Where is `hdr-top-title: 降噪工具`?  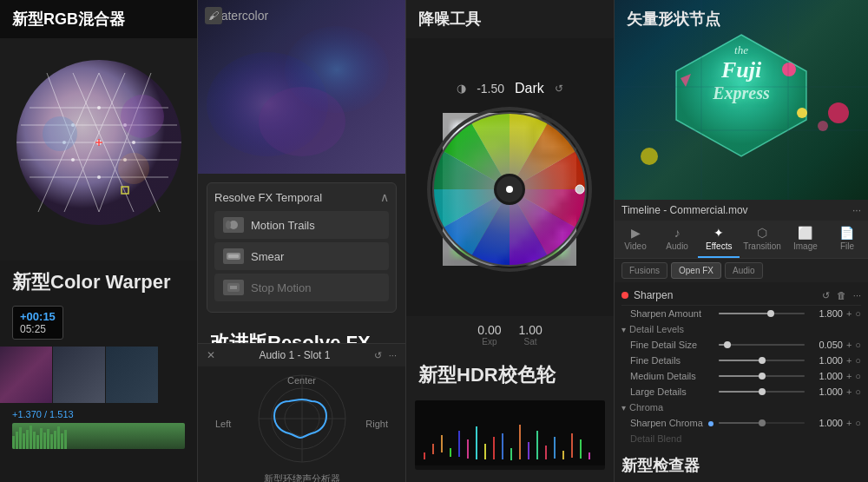
hdr-top-title: 降噪工具 is located at coordinates (510, 19).